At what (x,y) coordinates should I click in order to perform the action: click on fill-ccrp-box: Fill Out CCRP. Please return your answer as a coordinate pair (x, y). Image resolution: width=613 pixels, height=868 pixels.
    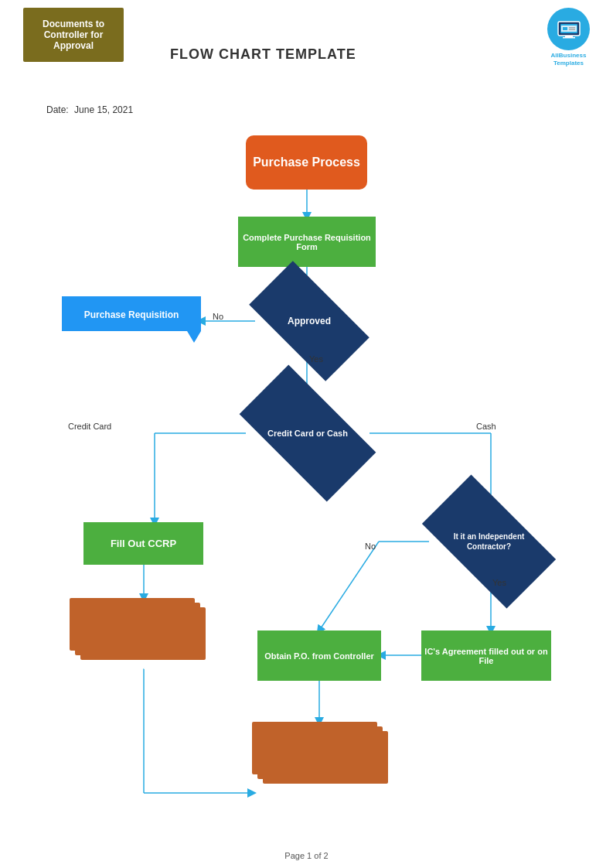
    Looking at the image, I should click on (144, 543).